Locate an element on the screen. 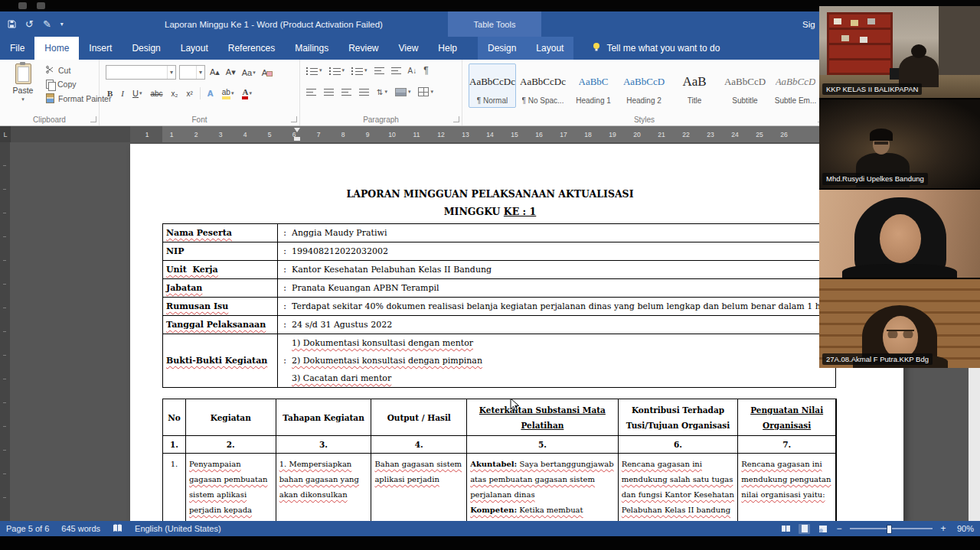 This screenshot has height=550, width=980. table-header-cell: Keterkaitan Substansi Mata Pelatihan is located at coordinates (543, 418).